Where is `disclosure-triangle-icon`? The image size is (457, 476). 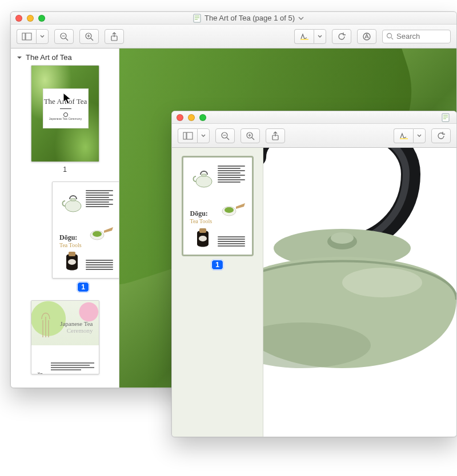
disclosure-triangle-icon is located at coordinates (19, 58).